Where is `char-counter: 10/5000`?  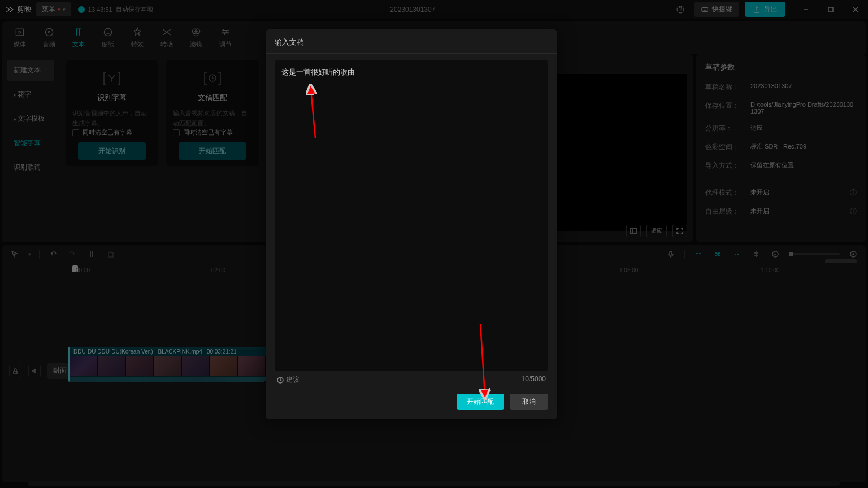 char-counter: 10/5000 is located at coordinates (533, 380).